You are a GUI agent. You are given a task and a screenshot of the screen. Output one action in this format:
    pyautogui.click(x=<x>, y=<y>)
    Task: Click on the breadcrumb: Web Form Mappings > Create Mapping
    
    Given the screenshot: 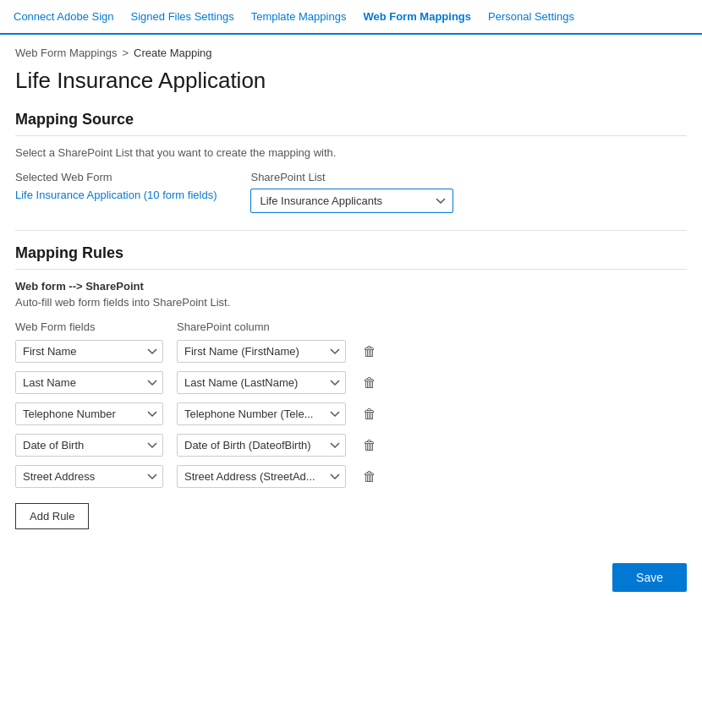 What is the action you would take?
    pyautogui.click(x=351, y=49)
    